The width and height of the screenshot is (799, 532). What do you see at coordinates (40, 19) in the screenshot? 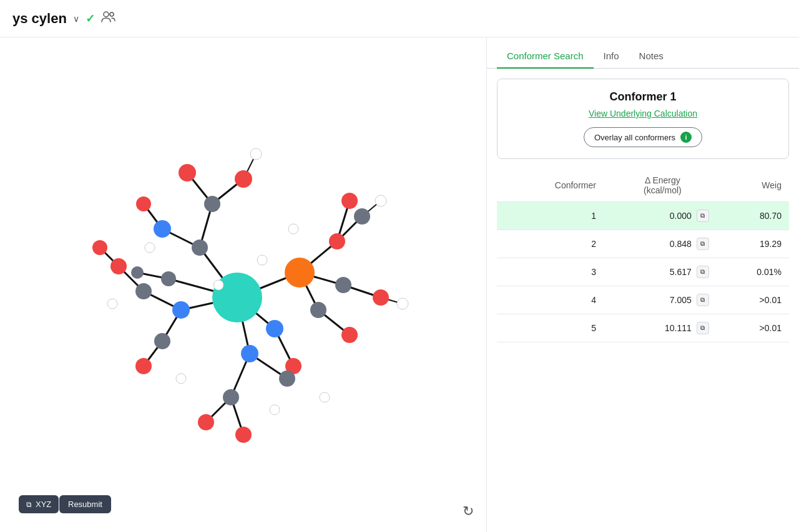
I see `page-title: ys cylen` at bounding box center [40, 19].